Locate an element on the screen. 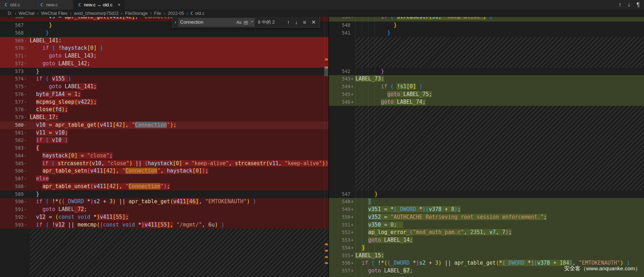 The height and width of the screenshot is (277, 644). line-number: 584 is located at coordinates (12, 156).